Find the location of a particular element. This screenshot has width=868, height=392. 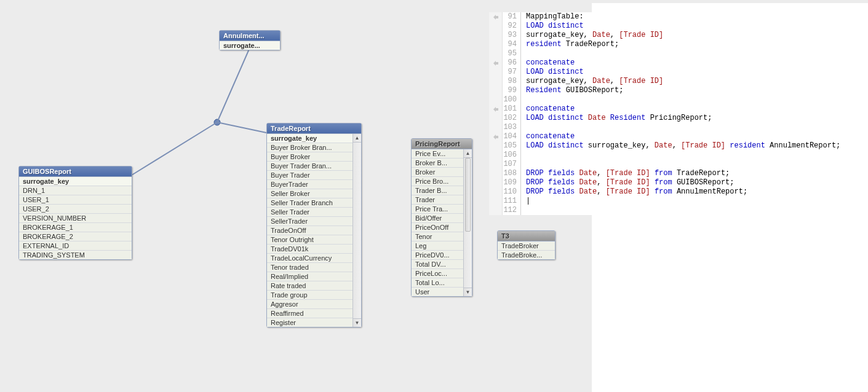

field: Tenor traded is located at coordinates (310, 268).